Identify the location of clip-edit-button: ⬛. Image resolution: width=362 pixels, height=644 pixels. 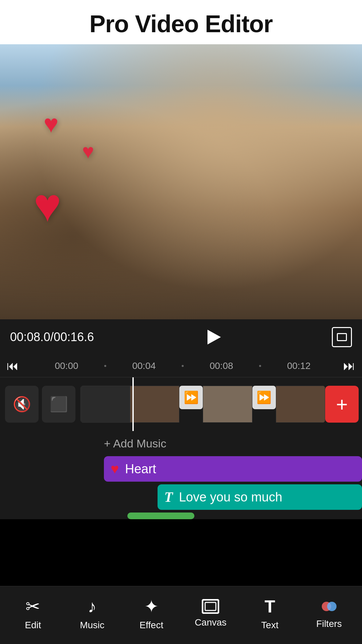
(59, 404).